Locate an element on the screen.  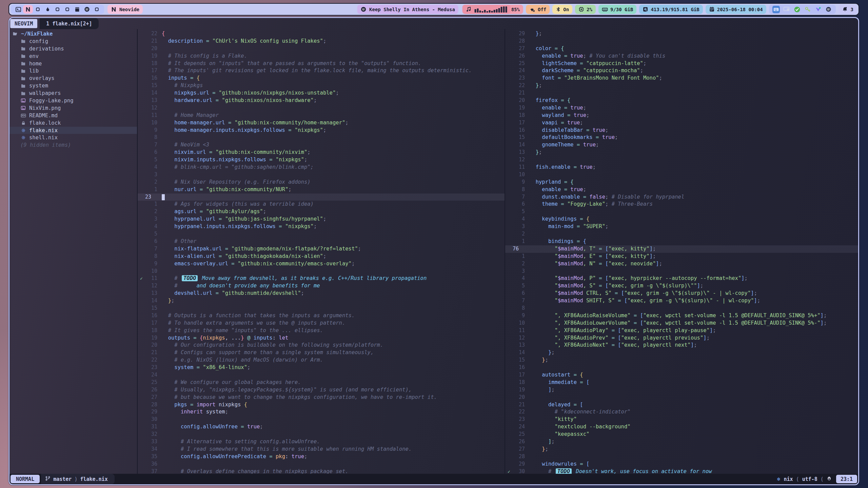
code-line: 20 is located at coordinates (321, 49).